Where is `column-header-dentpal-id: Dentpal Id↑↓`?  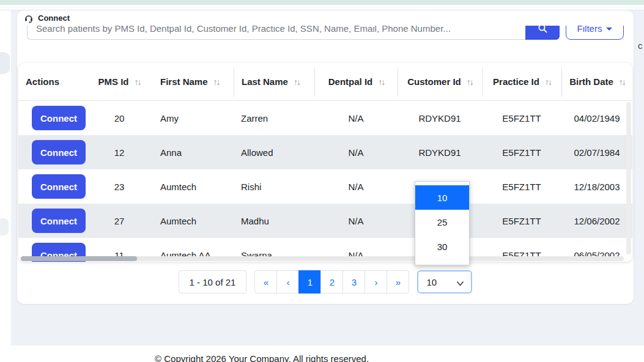 column-header-dentpal-id: Dentpal Id↑↓ is located at coordinates (356, 82).